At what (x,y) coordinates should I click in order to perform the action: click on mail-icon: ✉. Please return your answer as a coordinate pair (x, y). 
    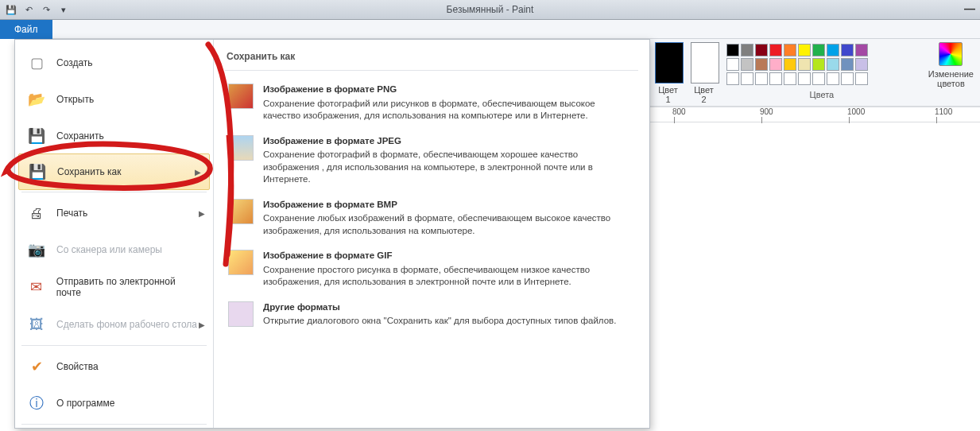
    Looking at the image, I should click on (37, 287).